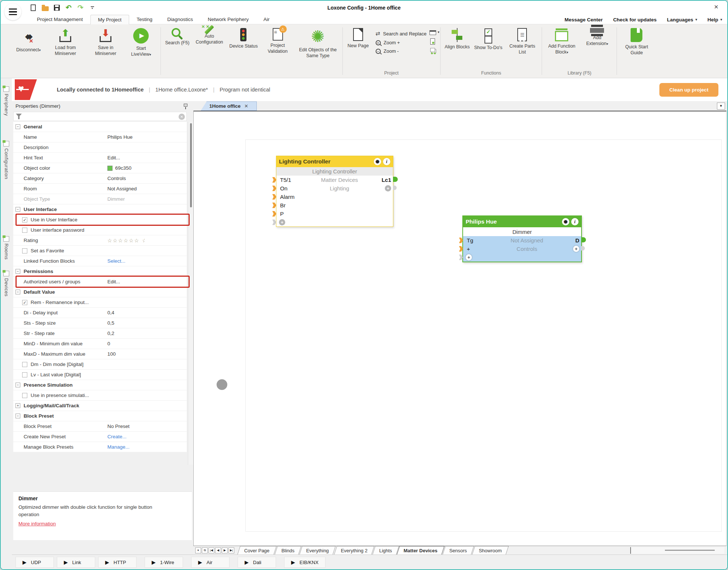  What do you see at coordinates (182, 117) in the screenshot?
I see `clear-filter-icon` at bounding box center [182, 117].